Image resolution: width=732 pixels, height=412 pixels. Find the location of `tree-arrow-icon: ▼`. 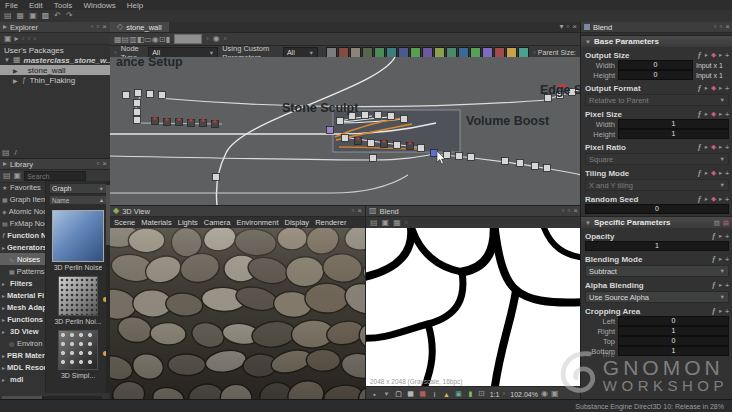

tree-arrow-icon: ▼ is located at coordinates (7, 60).